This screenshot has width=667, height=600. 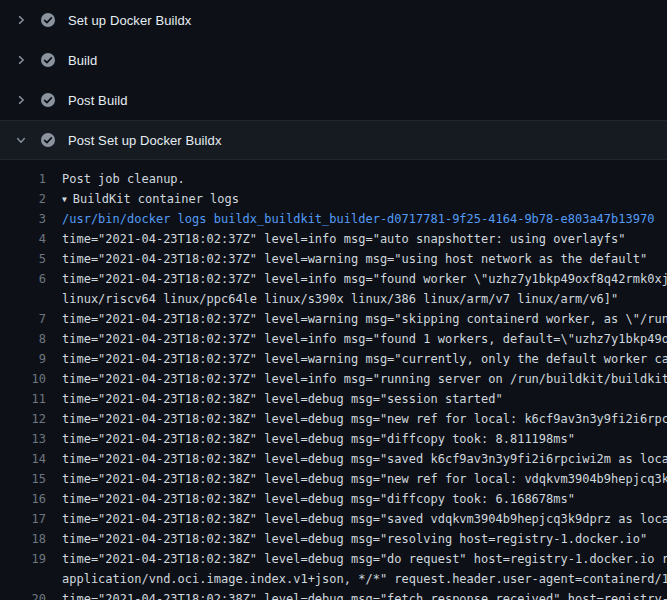 What do you see at coordinates (23, 199) in the screenshot?
I see `line-number: 2` at bounding box center [23, 199].